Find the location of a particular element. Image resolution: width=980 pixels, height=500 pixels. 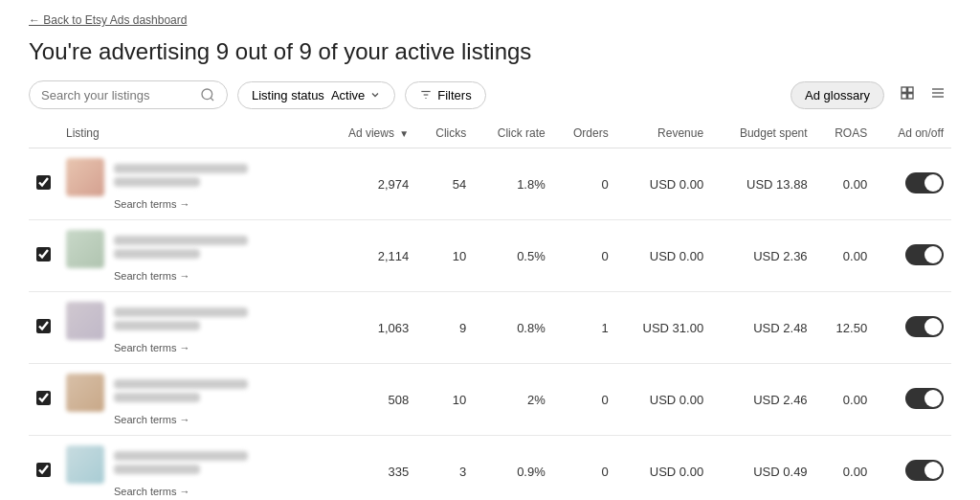

header-checkbox-cell is located at coordinates (44, 134).